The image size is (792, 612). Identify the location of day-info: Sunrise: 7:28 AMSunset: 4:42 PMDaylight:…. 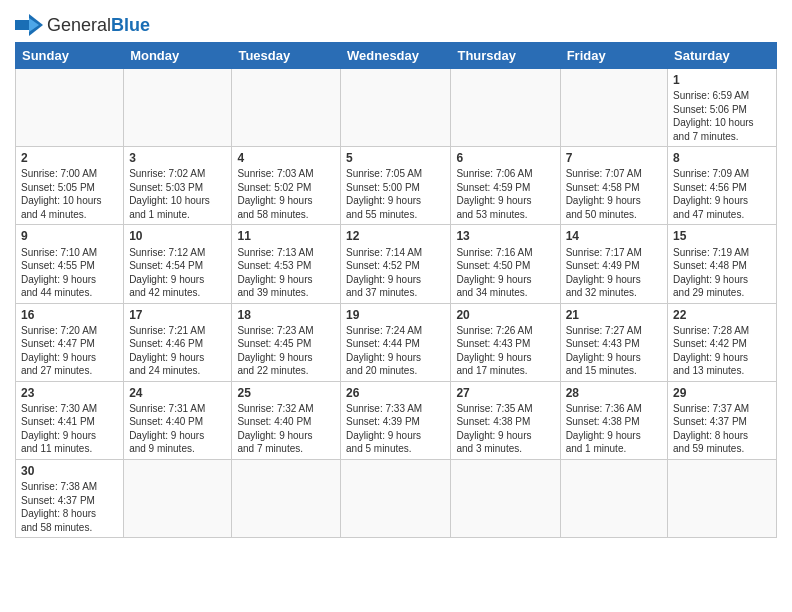
(711, 351).